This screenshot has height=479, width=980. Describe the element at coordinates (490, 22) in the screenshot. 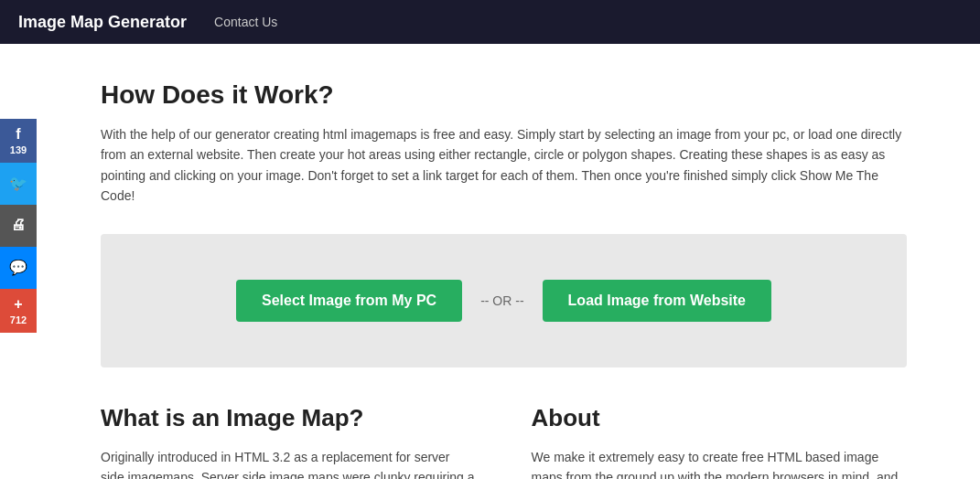

I see `navbar: Image Map Generator Contact Us` at that location.